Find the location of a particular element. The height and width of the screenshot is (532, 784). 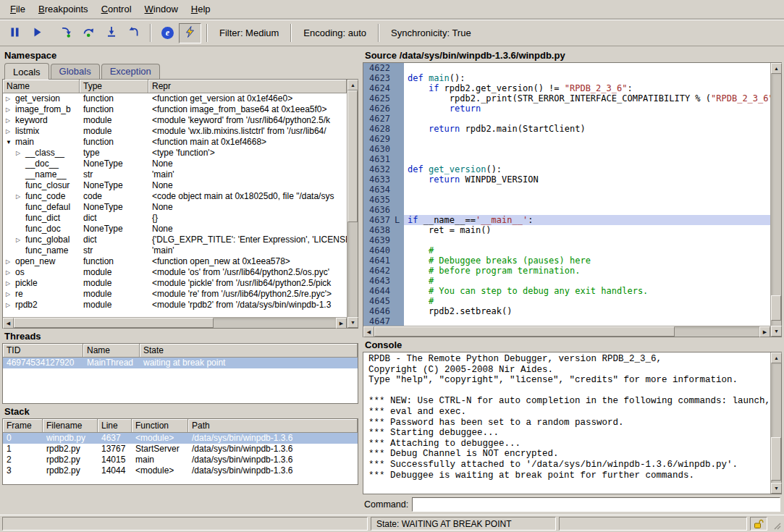

step-out-button is located at coordinates (111, 33).